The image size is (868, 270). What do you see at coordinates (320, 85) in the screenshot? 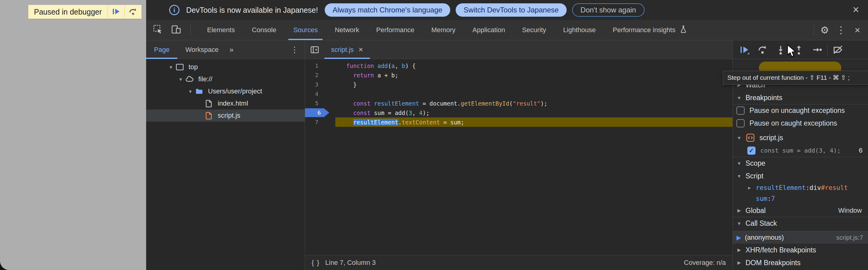
I see `line-number: 3` at bounding box center [320, 85].